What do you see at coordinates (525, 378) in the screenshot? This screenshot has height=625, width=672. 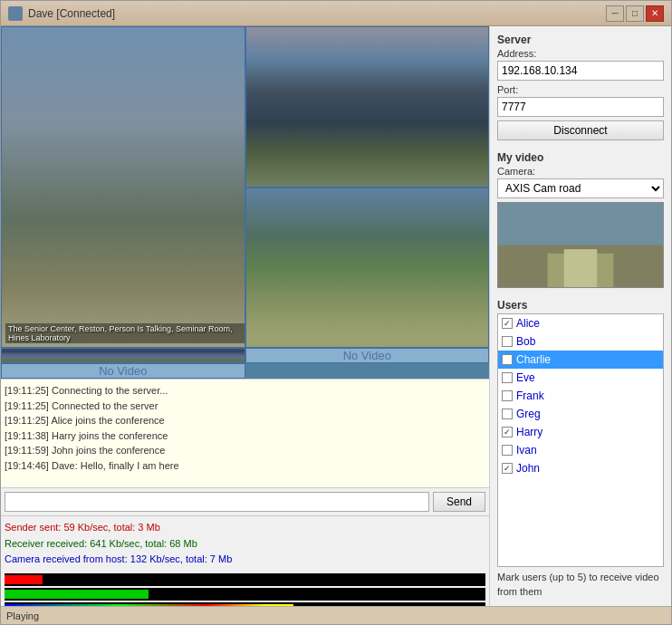 I see `user-name-eve: Eve` at bounding box center [525, 378].